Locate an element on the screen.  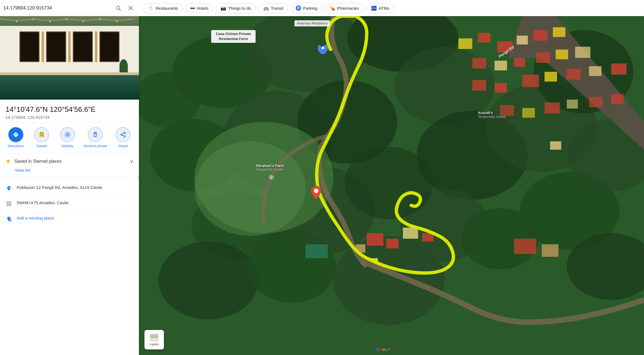
search-input is located at coordinates (57, 8).